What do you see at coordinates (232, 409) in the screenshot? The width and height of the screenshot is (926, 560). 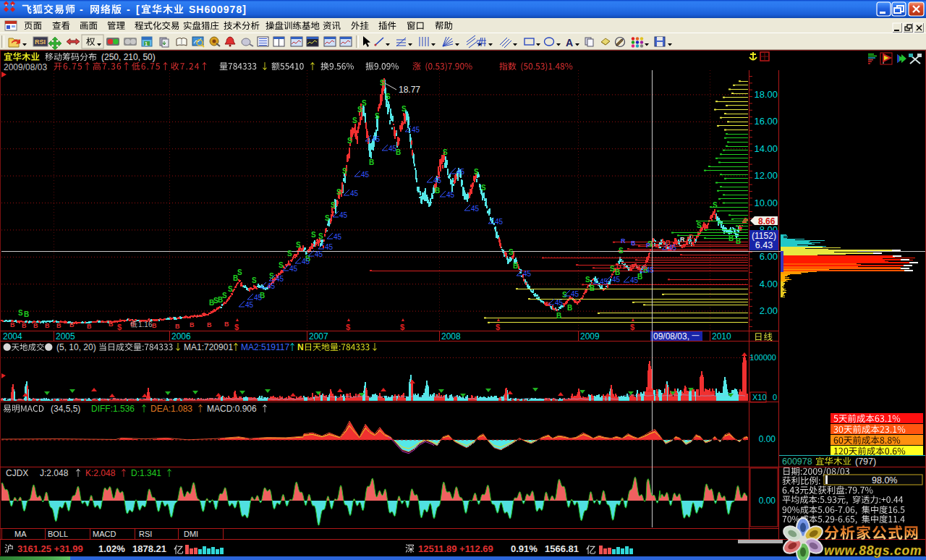 I see `svg-text: MACD:0.906` at bounding box center [232, 409].